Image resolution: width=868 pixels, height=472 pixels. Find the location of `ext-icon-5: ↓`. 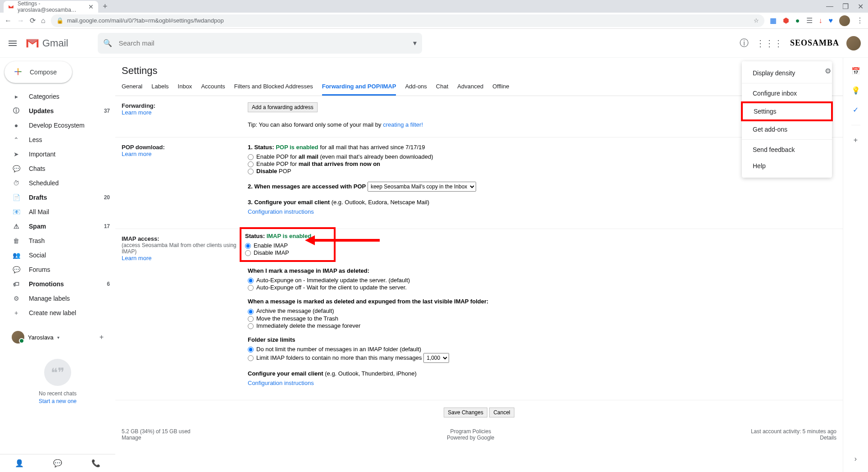

ext-icon-5: ↓ is located at coordinates (821, 21).